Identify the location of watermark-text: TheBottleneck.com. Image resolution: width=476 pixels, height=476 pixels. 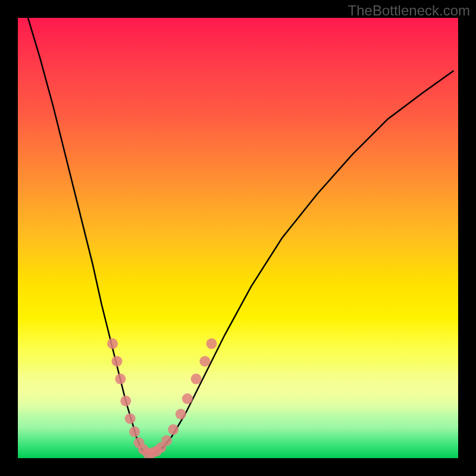
(409, 11).